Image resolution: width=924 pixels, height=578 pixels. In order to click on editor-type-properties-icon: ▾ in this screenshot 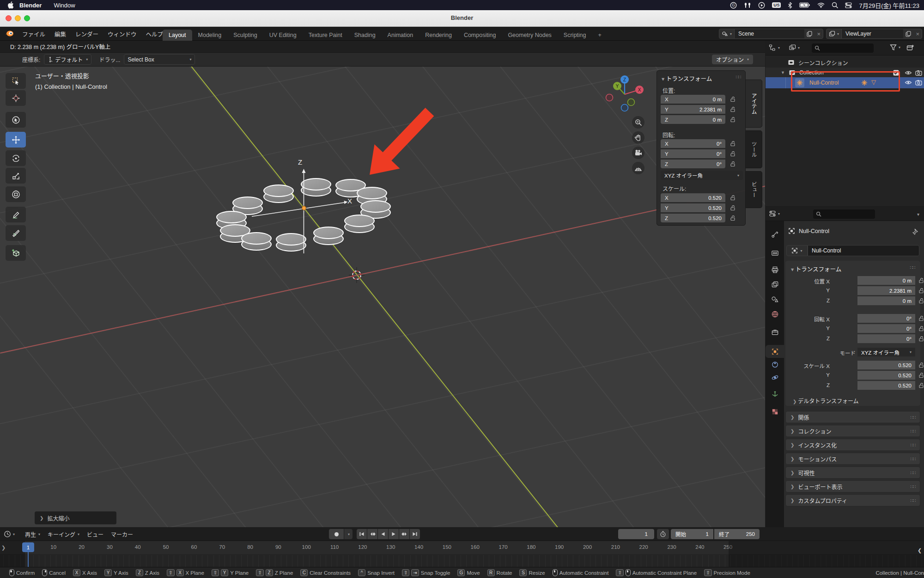, I will do `click(774, 214)`.